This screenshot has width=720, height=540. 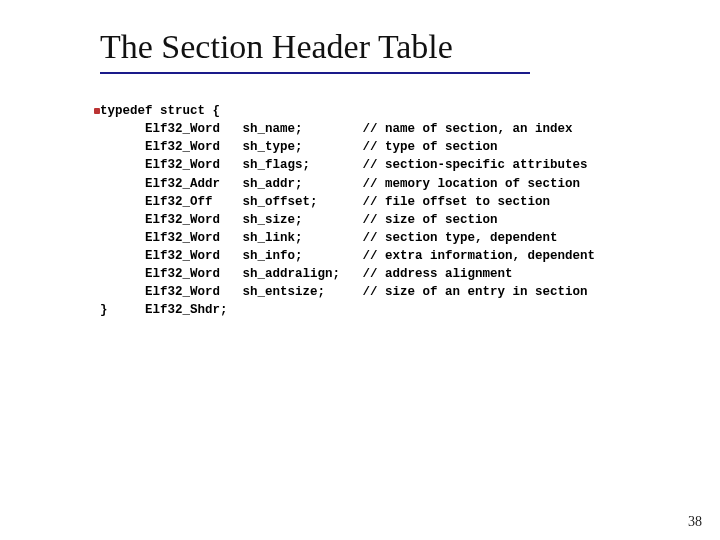 What do you see at coordinates (315, 73) in the screenshot?
I see `title-underline` at bounding box center [315, 73].